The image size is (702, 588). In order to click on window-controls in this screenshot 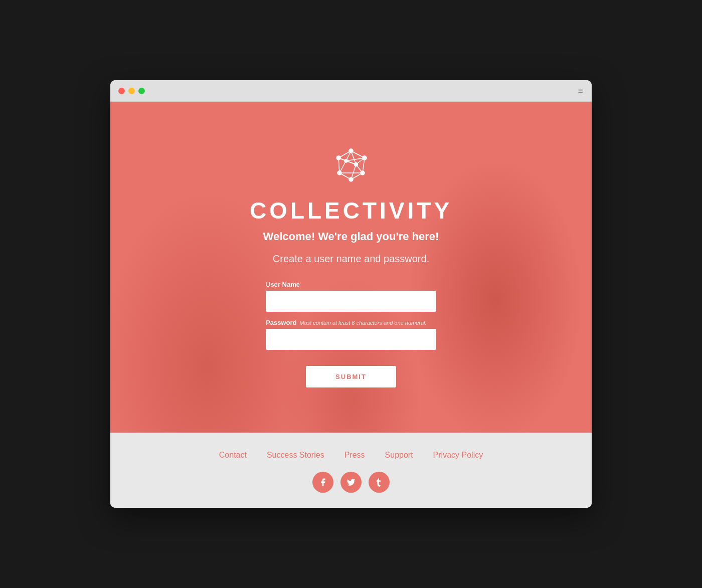, I will do `click(131, 91)`.